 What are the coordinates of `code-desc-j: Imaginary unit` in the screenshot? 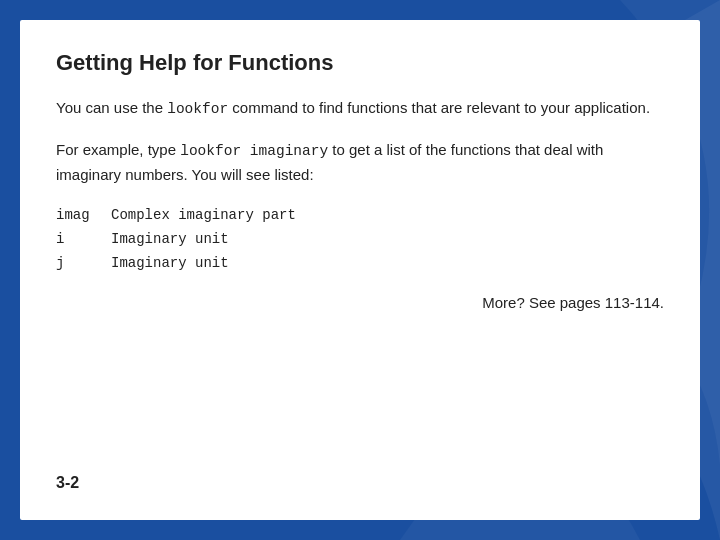 It's located at (204, 264).